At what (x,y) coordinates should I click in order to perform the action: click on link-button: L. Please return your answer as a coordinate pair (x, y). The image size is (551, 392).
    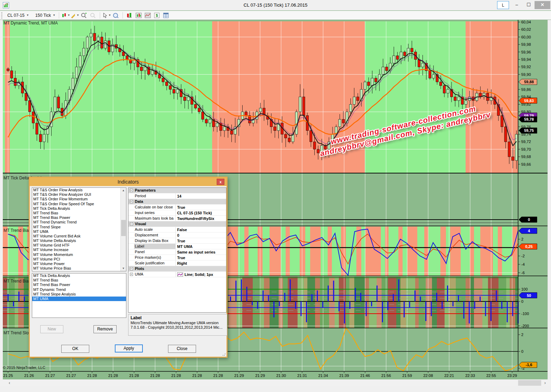
    Looking at the image, I should click on (503, 5).